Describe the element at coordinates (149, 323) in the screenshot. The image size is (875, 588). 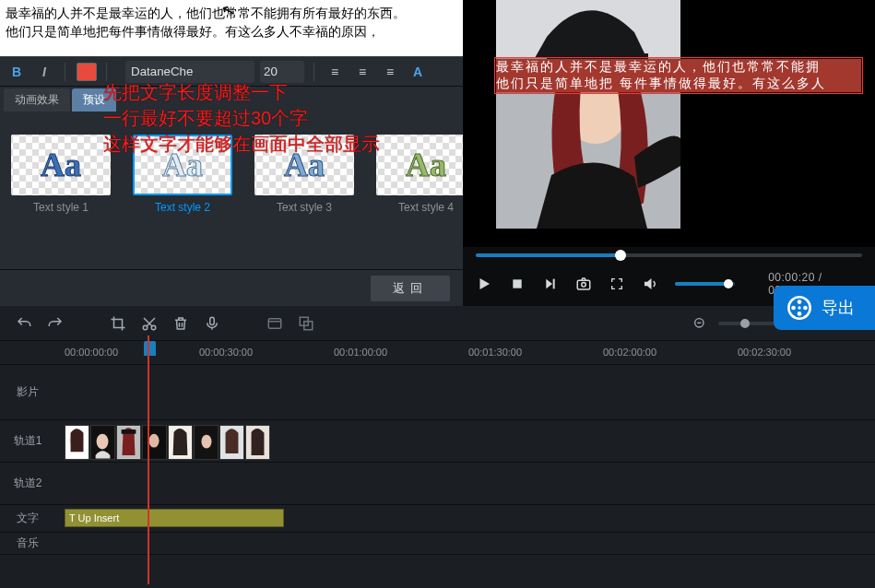
I see `cut-button` at that location.